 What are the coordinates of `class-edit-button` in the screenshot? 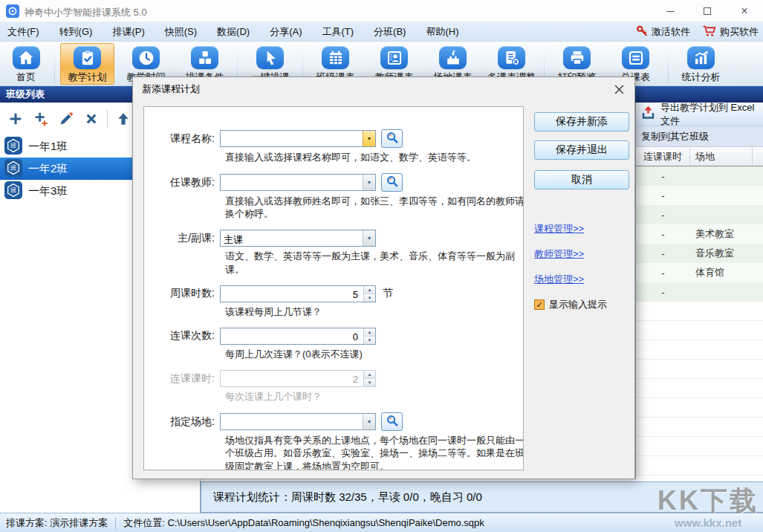 It's located at (66, 119).